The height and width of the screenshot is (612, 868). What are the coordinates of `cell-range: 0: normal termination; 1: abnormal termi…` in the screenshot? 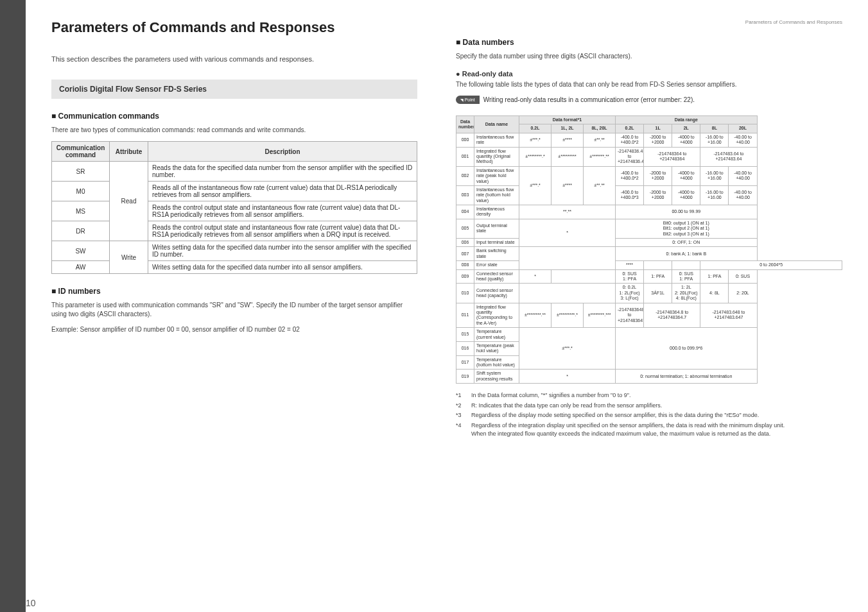 It's located at (687, 377).